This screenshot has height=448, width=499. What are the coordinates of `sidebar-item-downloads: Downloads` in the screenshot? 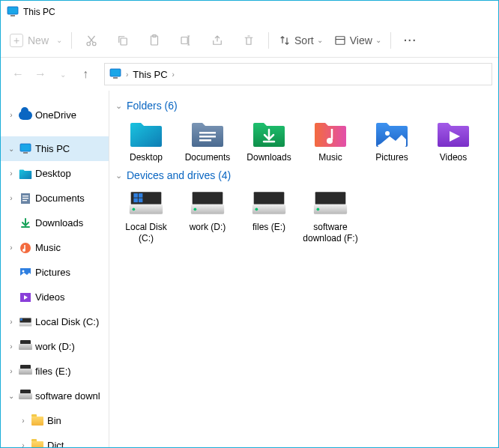 It's located at (55, 223).